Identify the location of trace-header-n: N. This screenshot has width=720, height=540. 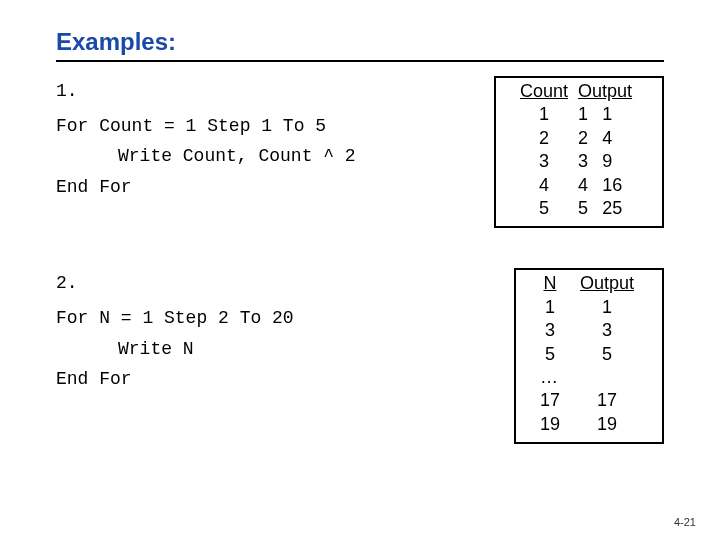
(550, 284).